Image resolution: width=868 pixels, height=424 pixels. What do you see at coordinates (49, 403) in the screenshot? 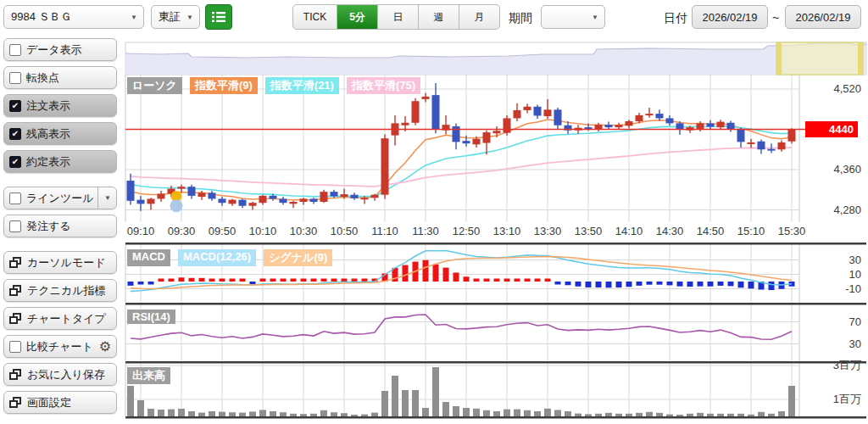
I see `sidebar-button-label: 画面設定` at bounding box center [49, 403].